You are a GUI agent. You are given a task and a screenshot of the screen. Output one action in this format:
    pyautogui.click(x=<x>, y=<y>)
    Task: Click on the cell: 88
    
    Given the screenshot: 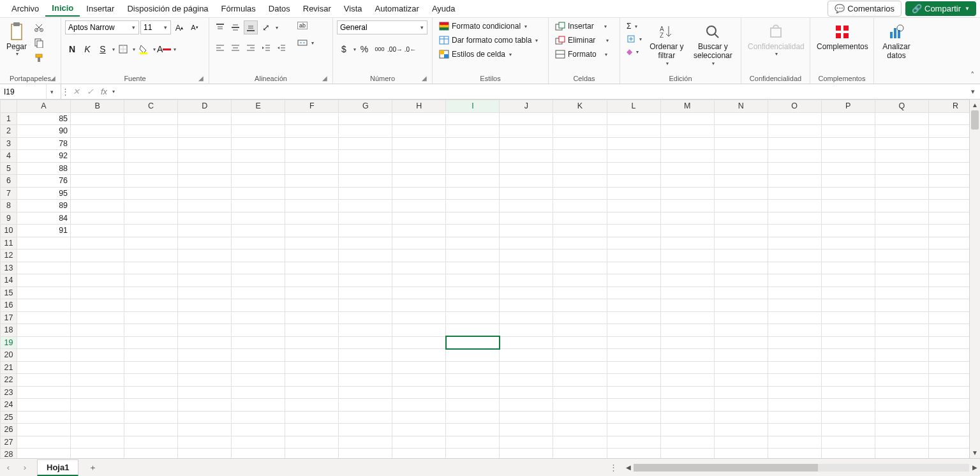 What is the action you would take?
    pyautogui.click(x=44, y=168)
    